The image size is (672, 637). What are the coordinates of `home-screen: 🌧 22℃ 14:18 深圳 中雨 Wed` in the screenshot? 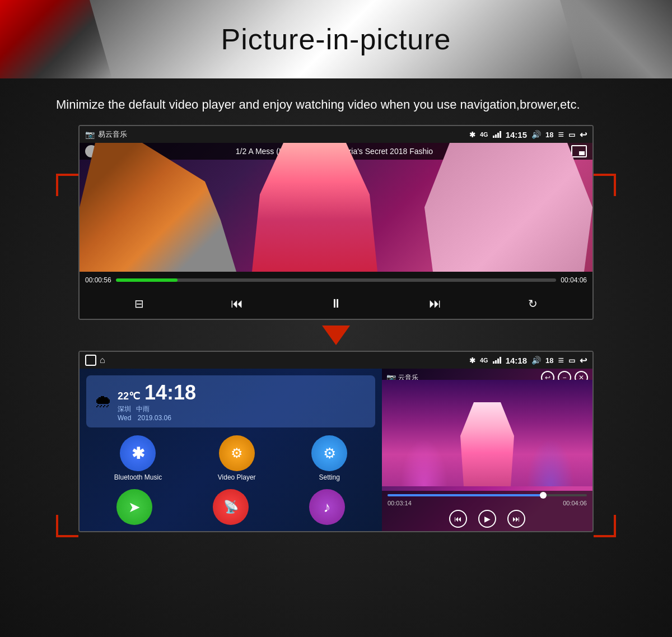 It's located at (231, 450).